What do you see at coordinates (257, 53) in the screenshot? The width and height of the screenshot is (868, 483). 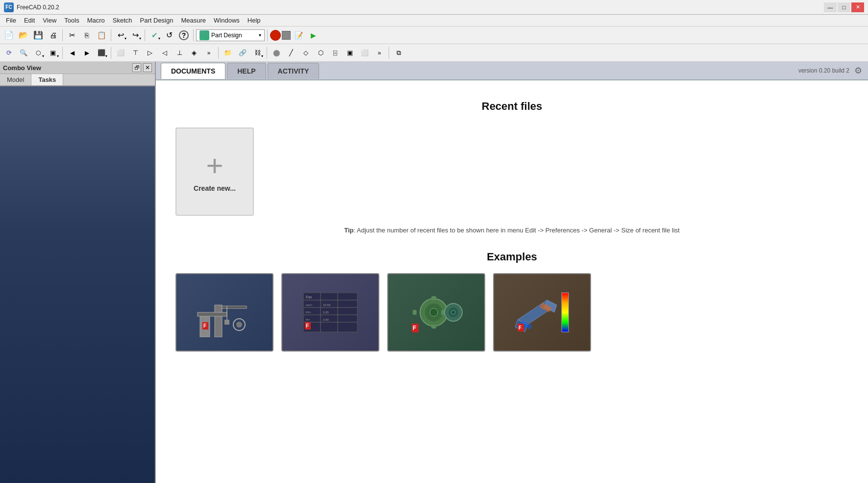 I see `link-arr-button: ⛓ ▾` at bounding box center [257, 53].